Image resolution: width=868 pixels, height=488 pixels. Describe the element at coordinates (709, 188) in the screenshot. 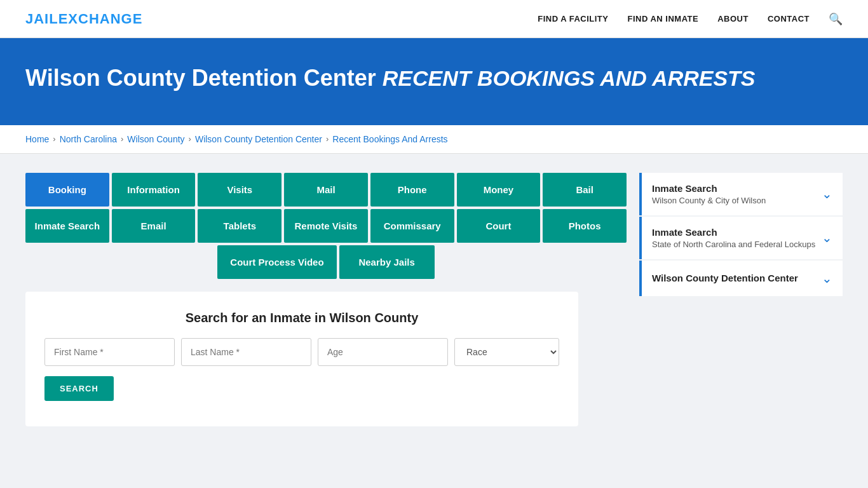

I see `sidebar-item-wilson-city-title: Inmate Search` at that location.